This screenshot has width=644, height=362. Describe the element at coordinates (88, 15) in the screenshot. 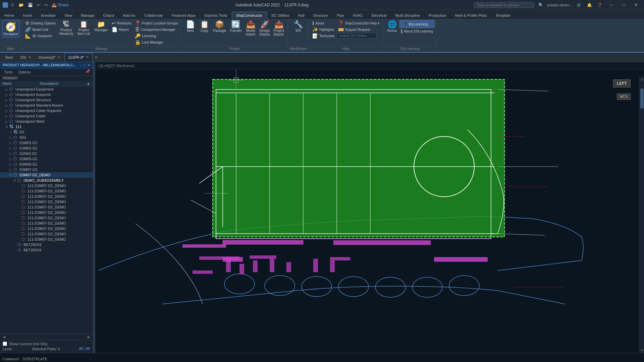

I see `tab-manage: Manage` at that location.